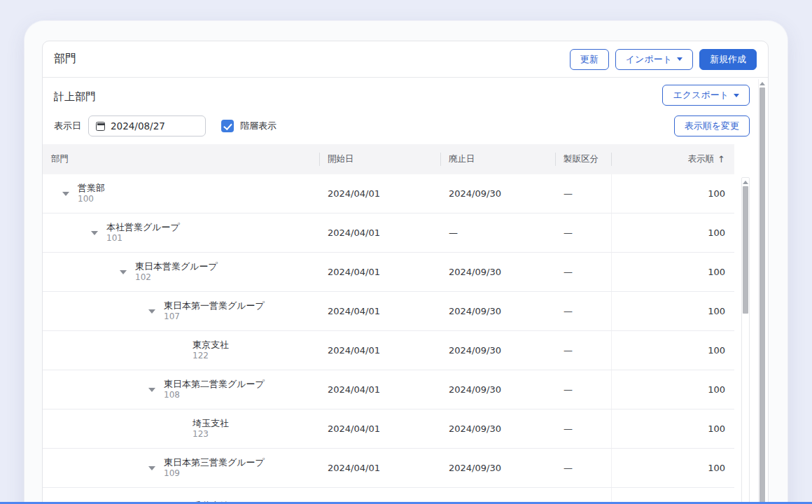  I want to click on department-name-block: 営業部 100, so click(91, 193).